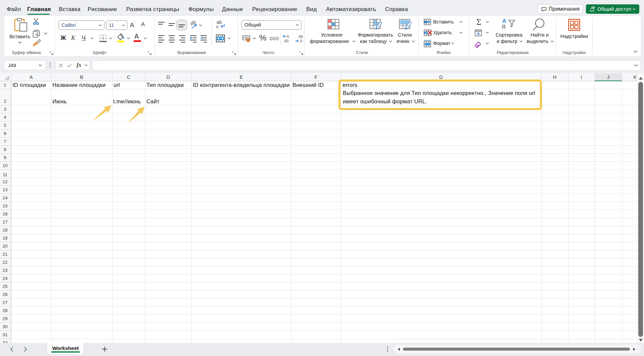 The width and height of the screenshot is (644, 356). I want to click on svg-text: 0, so click(288, 37).